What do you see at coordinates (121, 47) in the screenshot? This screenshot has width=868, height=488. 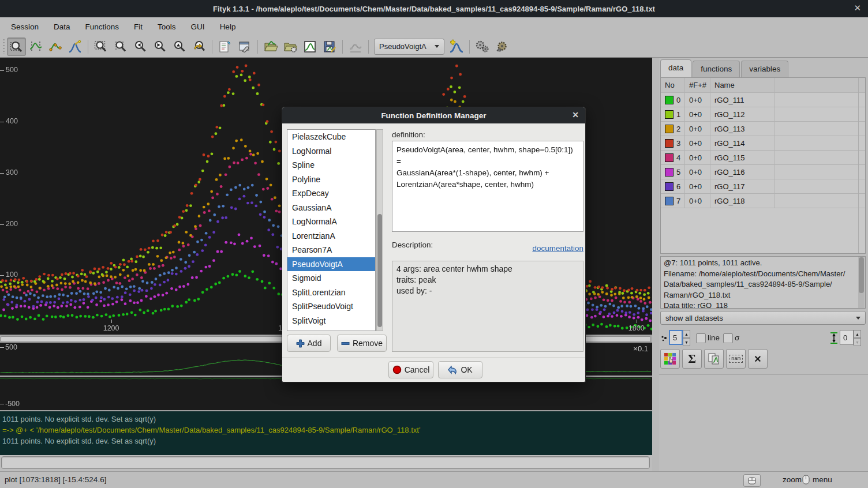 I see `zoom-vertical-button` at bounding box center [121, 47].